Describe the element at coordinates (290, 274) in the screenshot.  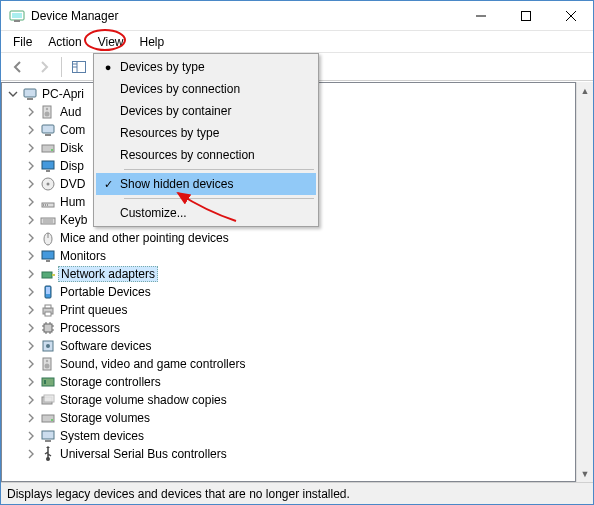
I see `tree-item: Network adapters` at that location.